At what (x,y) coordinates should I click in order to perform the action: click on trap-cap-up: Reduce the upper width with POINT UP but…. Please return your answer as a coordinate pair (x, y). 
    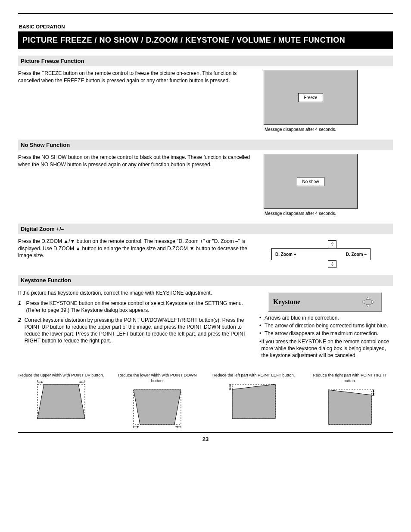
    Looking at the image, I should click on (61, 376).